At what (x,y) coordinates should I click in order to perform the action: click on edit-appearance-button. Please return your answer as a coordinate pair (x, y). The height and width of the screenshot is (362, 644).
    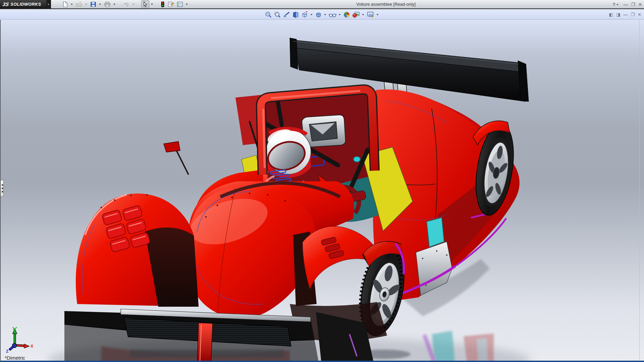
    Looking at the image, I should click on (347, 15).